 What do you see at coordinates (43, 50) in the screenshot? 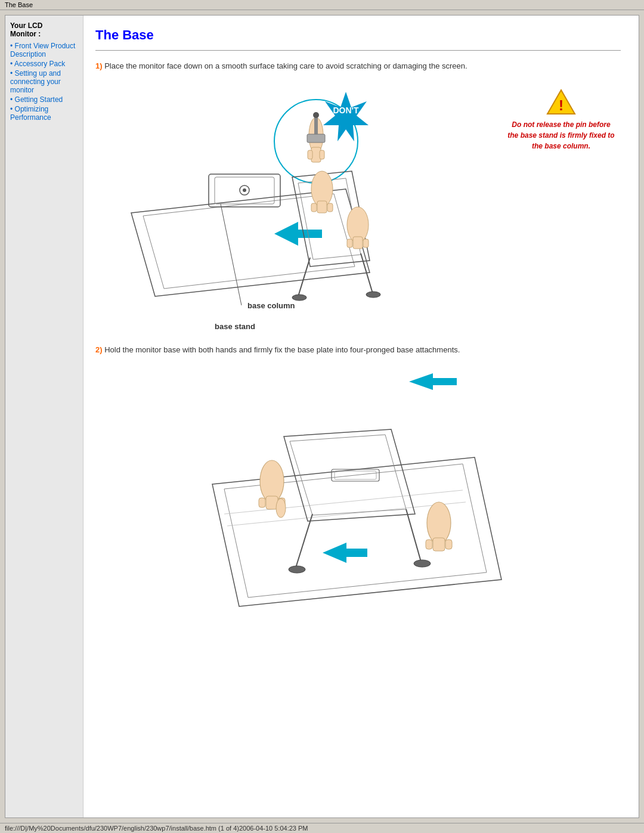
I see `sidebar-link-front-view: Front View Product Description` at bounding box center [43, 50].